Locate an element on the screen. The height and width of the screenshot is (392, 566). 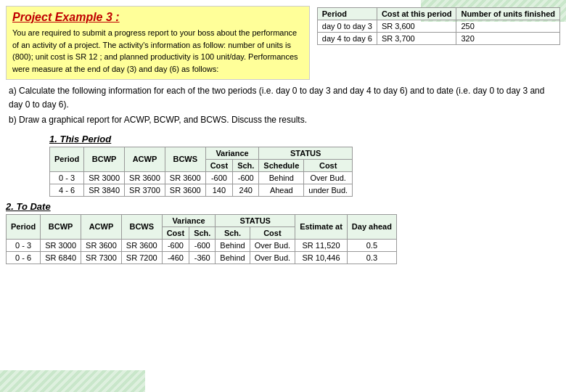
page-title: Project Example 3 : is located at coordinates (158, 17).